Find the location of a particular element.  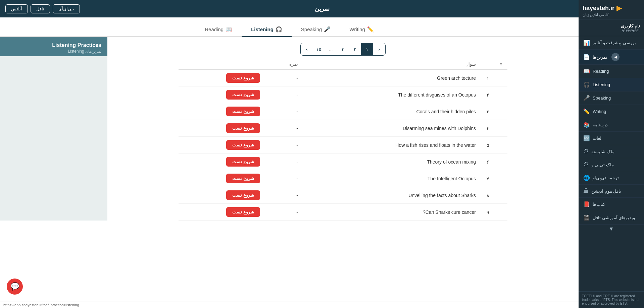

page-3-button: ۳ is located at coordinates (343, 49).